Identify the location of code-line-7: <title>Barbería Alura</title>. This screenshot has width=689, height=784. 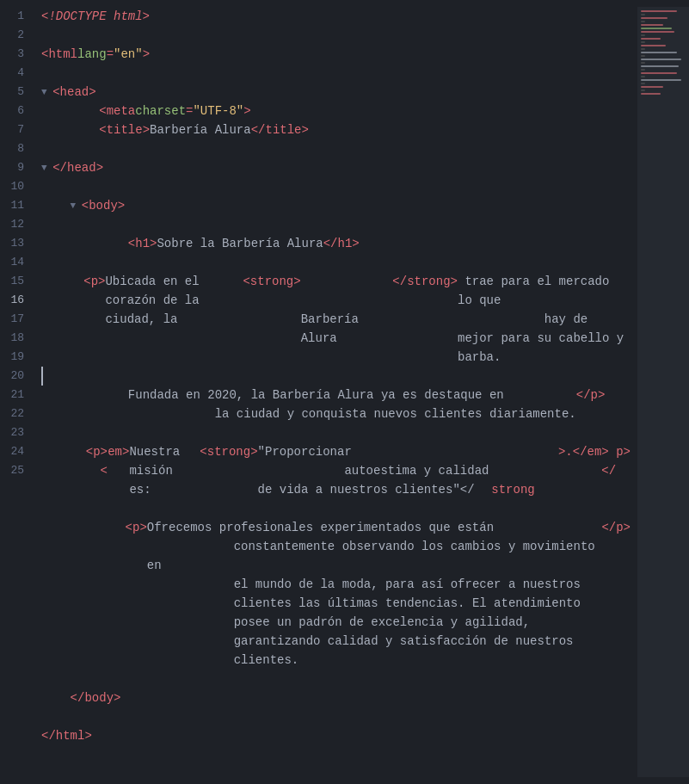
(335, 130).